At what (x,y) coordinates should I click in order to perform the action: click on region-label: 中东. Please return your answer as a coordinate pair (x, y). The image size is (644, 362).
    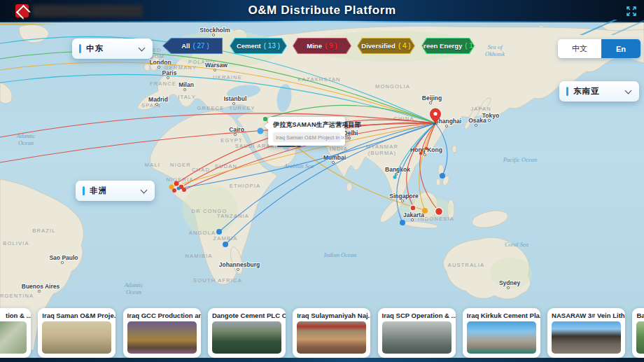
    Looking at the image, I should click on (109, 49).